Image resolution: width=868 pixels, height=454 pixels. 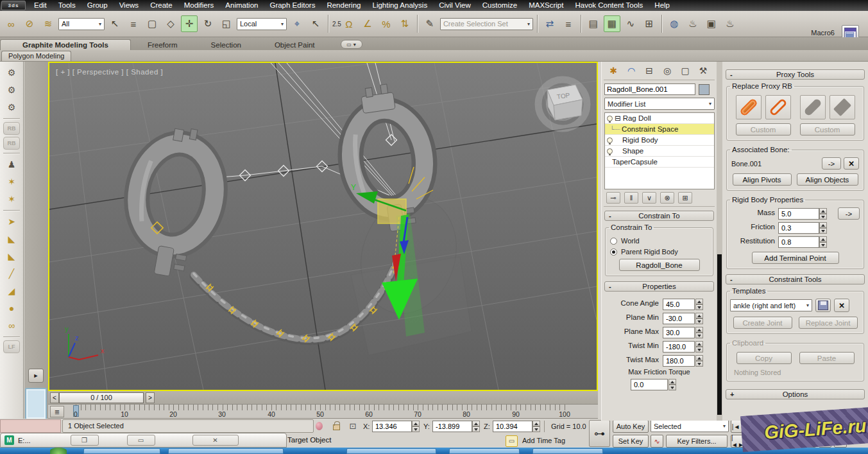 I want to click on app-logo: 3ds, so click(x=13, y=5).